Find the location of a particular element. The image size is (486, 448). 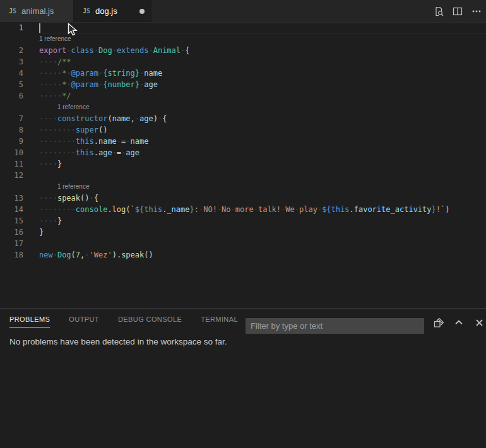

editor-tab-bar: JS animal.js JS dog.js is located at coordinates (243, 11).